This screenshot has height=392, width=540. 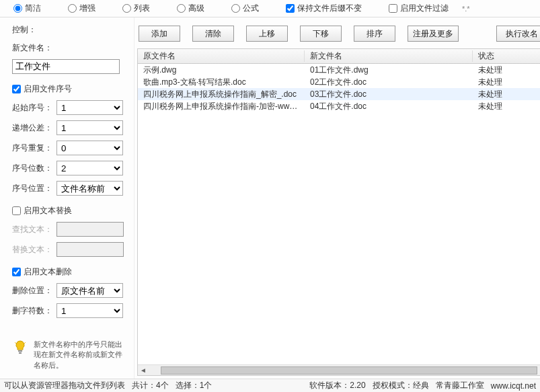 What do you see at coordinates (518, 34) in the screenshot?
I see `exec-button: 执行改名` at bounding box center [518, 34].